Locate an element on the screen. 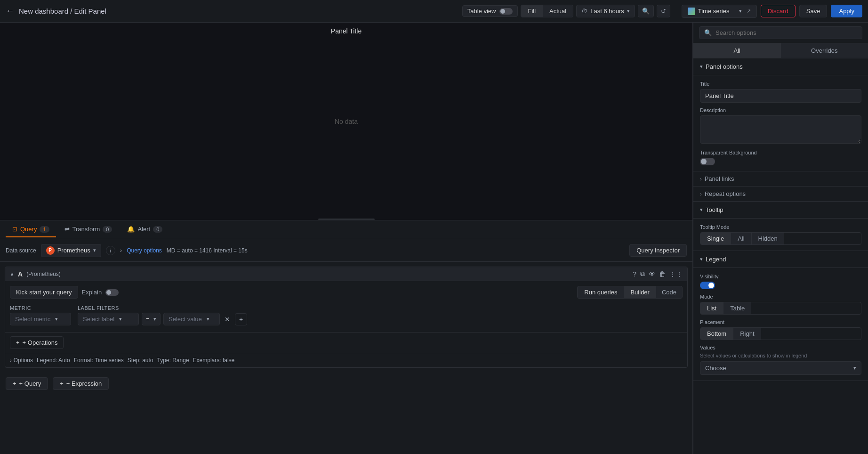 This screenshot has width=868, height=454. query-row-actions: ? ⧉ 👁 🗑 ⋮⋮ is located at coordinates (658, 274).